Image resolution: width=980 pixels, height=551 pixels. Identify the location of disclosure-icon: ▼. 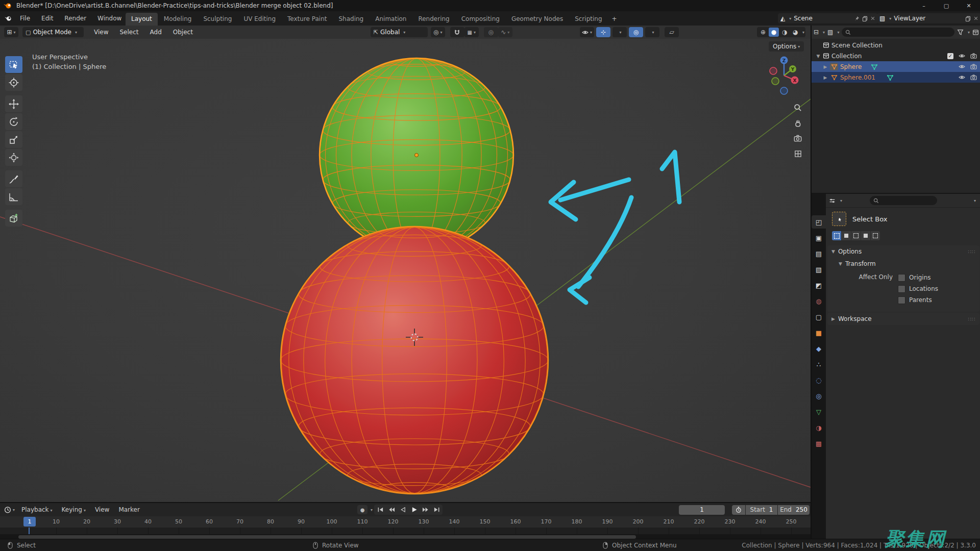
(818, 56).